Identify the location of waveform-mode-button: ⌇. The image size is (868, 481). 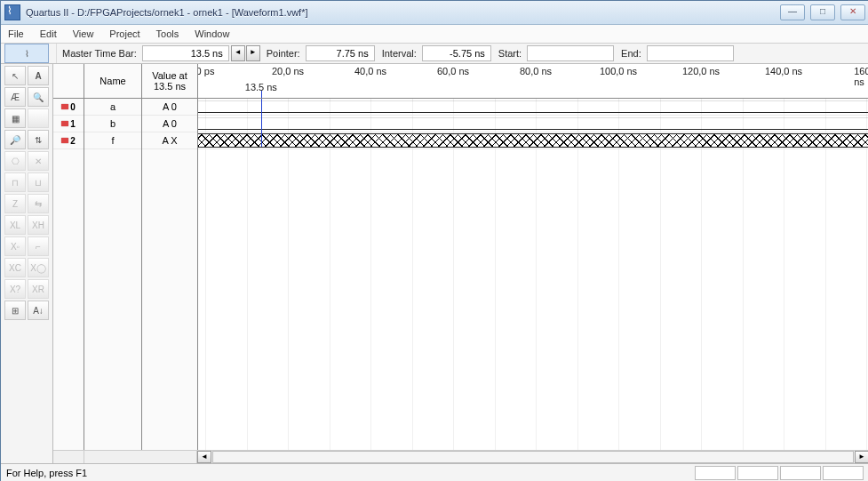
(27, 53).